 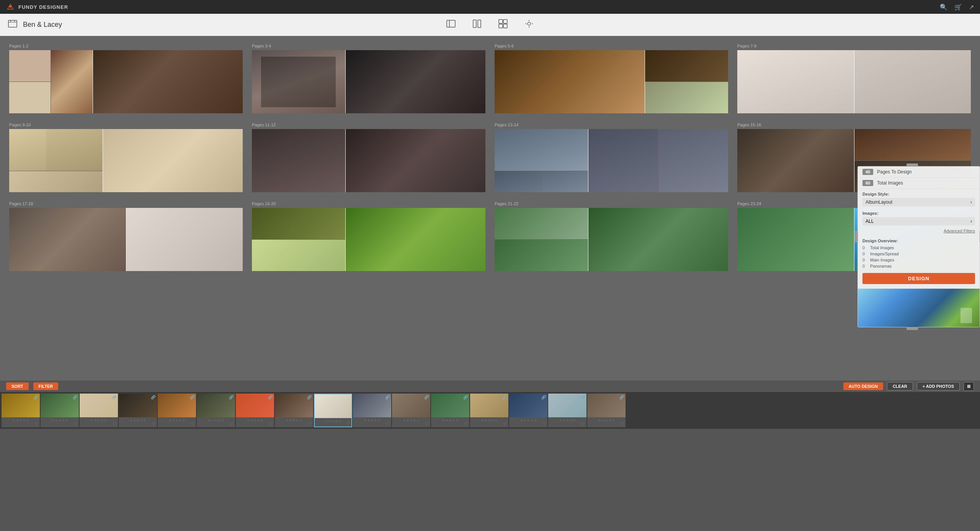 What do you see at coordinates (890, 183) in the screenshot?
I see `images-label: Total Images` at bounding box center [890, 183].